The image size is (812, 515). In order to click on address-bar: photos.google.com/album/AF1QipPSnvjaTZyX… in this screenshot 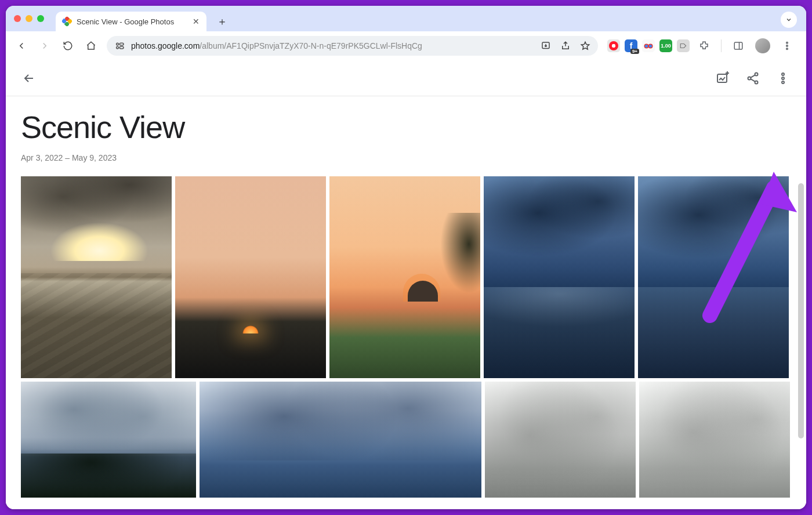, I will do `click(353, 46)`.